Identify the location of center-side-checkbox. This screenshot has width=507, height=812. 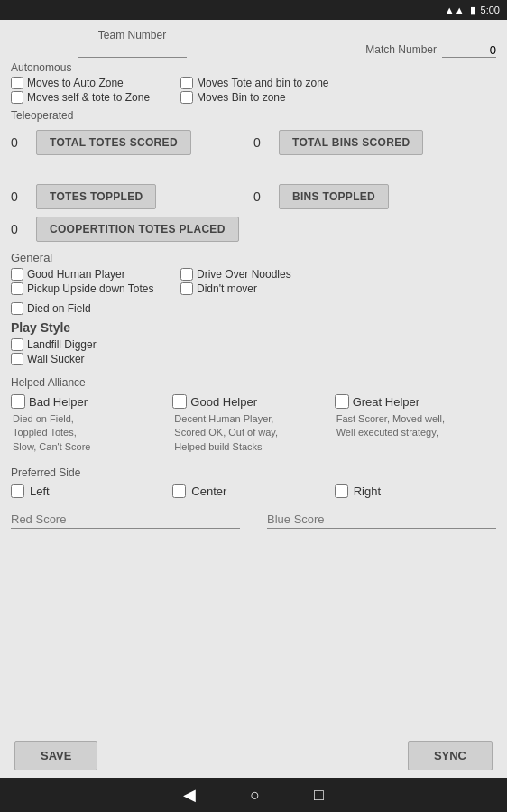
(179, 491).